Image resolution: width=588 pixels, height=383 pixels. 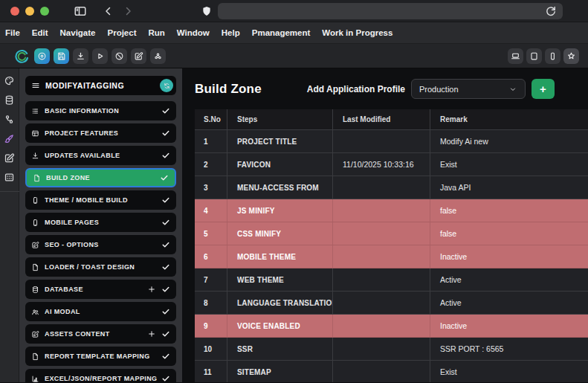 I want to click on cell-step: SITEMAP, so click(x=280, y=372).